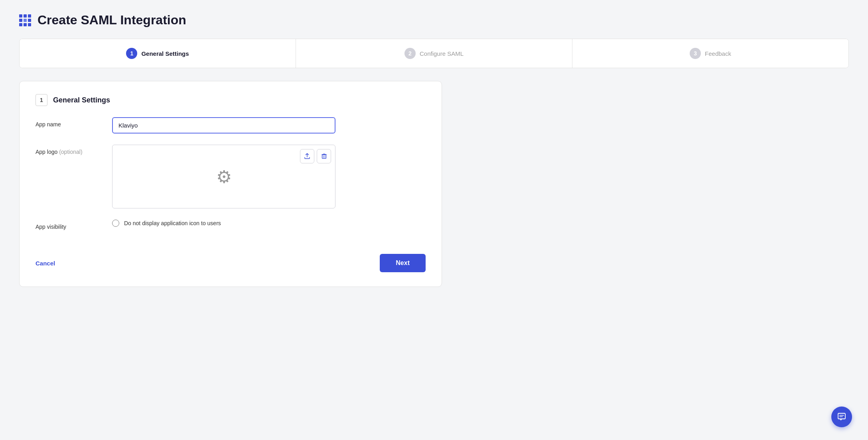 This screenshot has width=868, height=440. Describe the element at coordinates (231, 100) in the screenshot. I see `section-header: 1 General Settings` at that location.